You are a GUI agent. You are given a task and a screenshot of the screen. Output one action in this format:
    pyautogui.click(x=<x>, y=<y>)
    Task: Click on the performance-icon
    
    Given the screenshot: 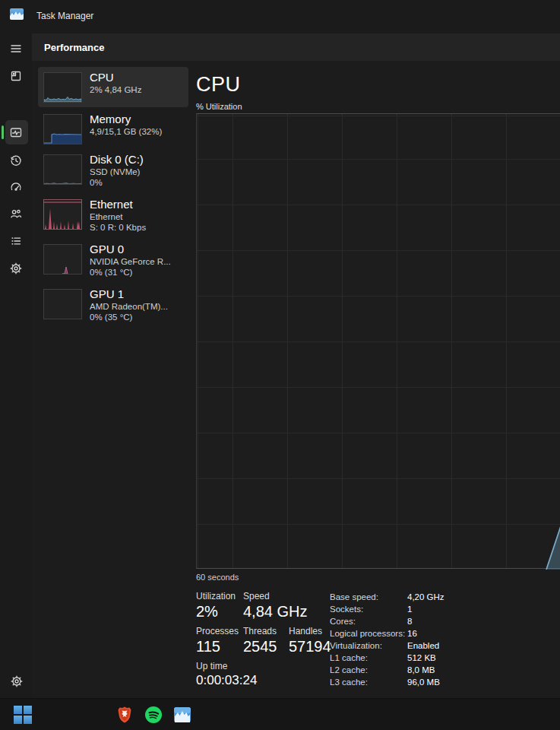 What is the action you would take?
    pyautogui.click(x=16, y=132)
    